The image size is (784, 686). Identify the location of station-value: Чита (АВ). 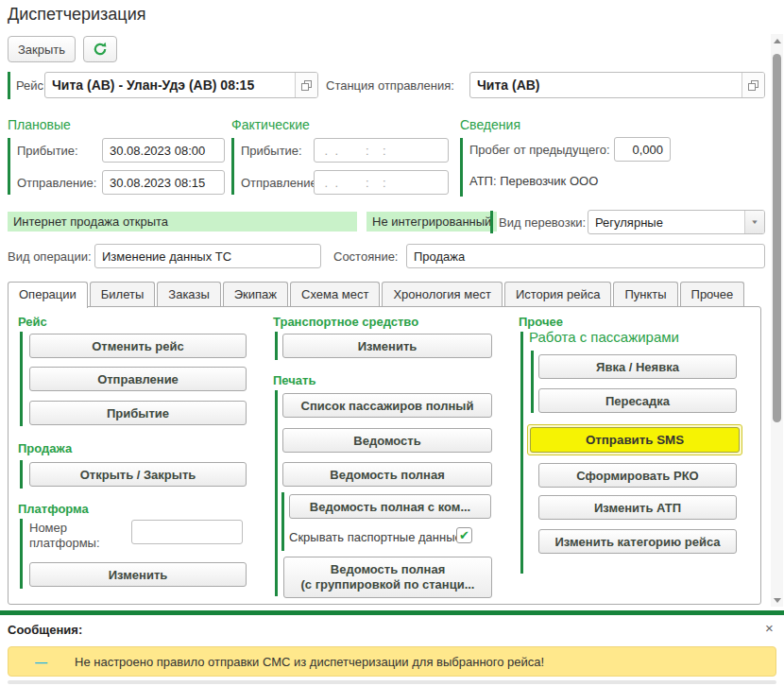
(606, 85).